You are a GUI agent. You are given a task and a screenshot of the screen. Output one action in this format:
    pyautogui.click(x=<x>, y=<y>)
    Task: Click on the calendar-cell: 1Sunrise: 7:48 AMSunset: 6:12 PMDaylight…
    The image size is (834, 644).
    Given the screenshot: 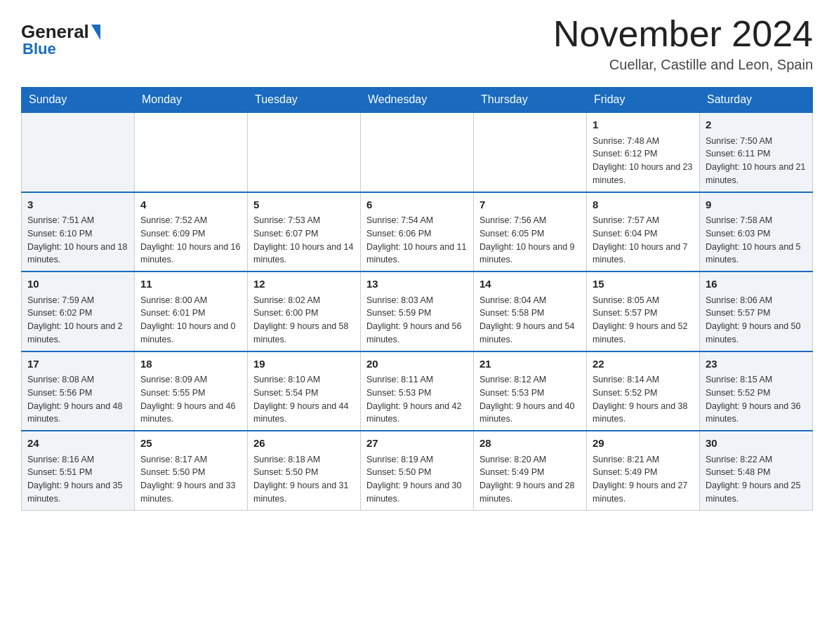 What is the action you would take?
    pyautogui.click(x=643, y=152)
    